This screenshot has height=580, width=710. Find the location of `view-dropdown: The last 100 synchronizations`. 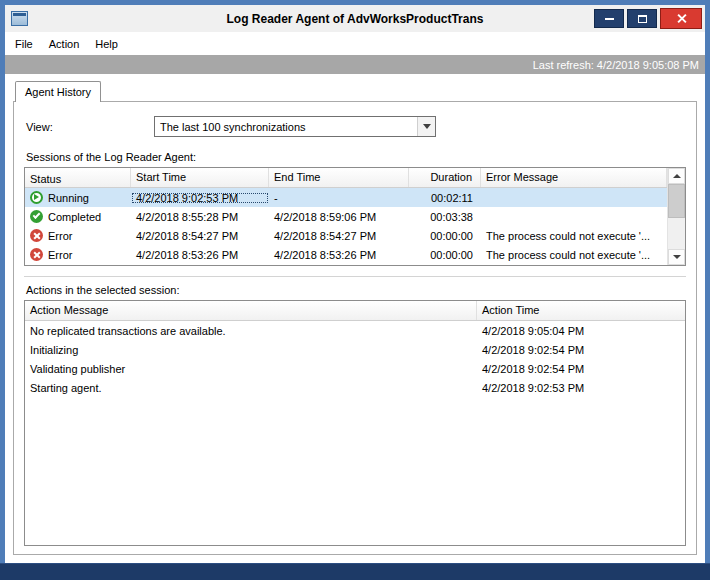

view-dropdown: The last 100 synchronizations is located at coordinates (295, 126).